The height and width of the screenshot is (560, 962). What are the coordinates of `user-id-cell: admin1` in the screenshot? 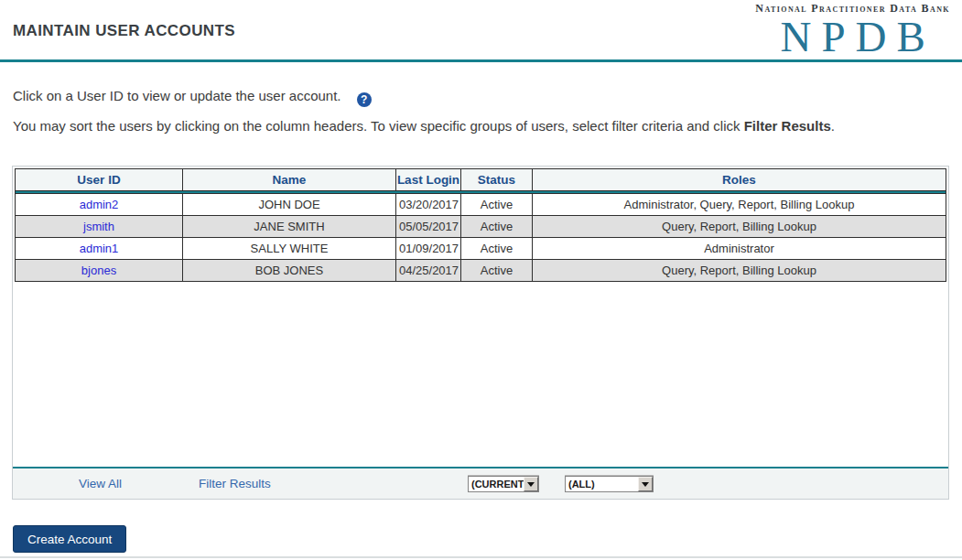 It's located at (99, 249).